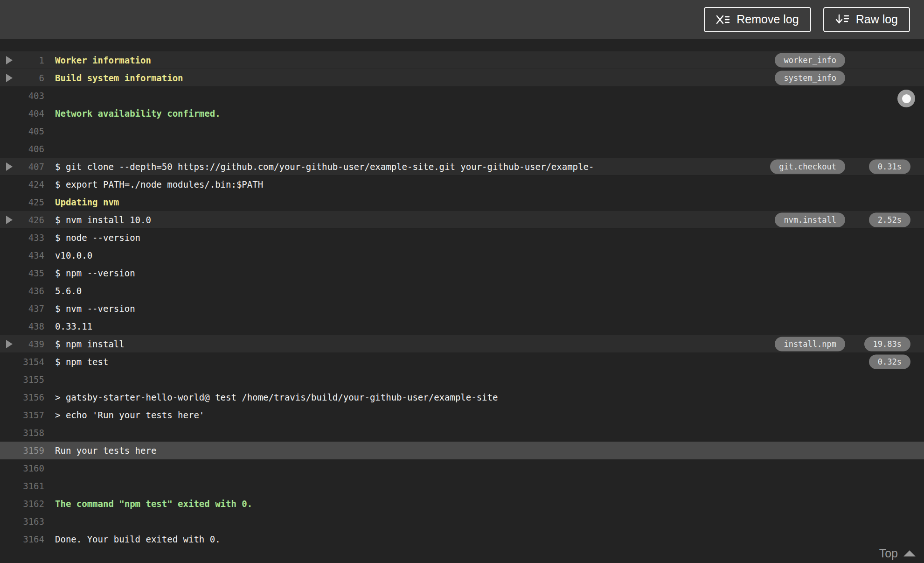  I want to click on log-row: 406, so click(462, 149).